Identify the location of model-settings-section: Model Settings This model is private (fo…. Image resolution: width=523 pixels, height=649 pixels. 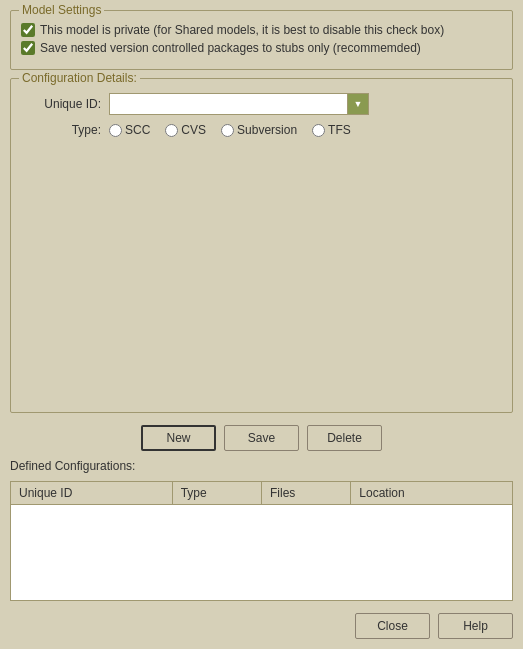
(262, 40).